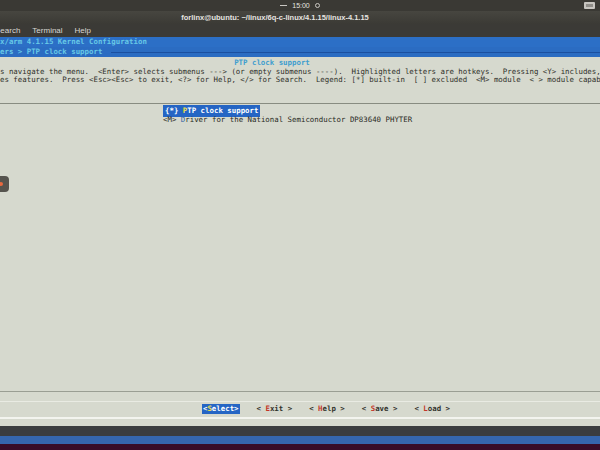  I want to click on dialog-buttons: <Select> < Exit > < Help > < Save > < Lo…, so click(300, 409).